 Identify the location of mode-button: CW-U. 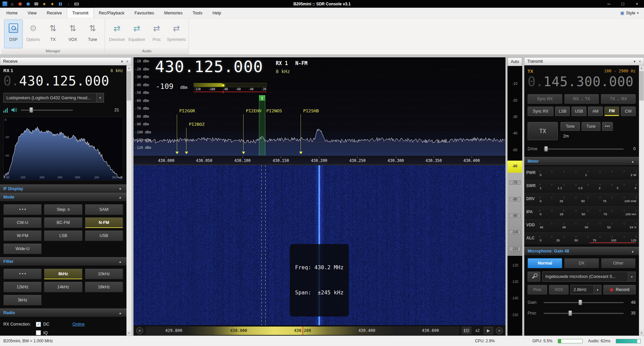
(22, 223).